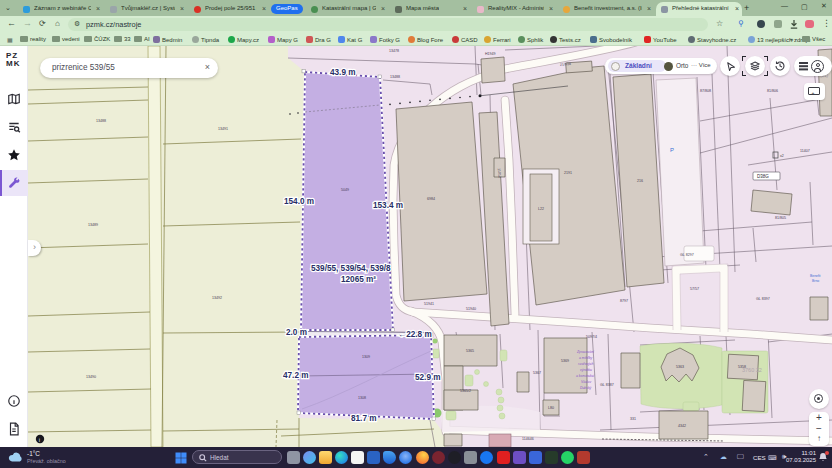 The width and height of the screenshot is (832, 468). What do you see at coordinates (296, 376) in the screenshot?
I see `svg-text: 47.2 m` at bounding box center [296, 376].